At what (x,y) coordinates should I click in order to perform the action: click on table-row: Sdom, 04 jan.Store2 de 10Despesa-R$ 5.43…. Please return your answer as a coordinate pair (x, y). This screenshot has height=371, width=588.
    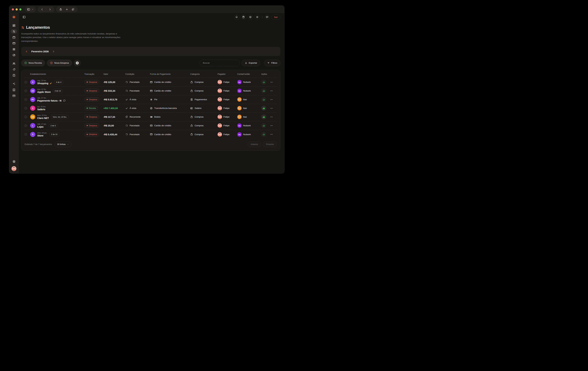
    Looking at the image, I should click on (151, 134).